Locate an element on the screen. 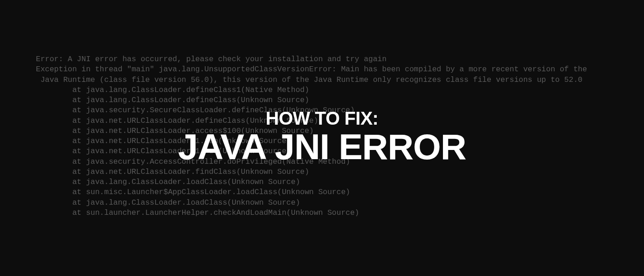 This screenshot has width=644, height=276. title-overlay: HOW TO FIX: JAVA JNI ERROR is located at coordinates (322, 138).